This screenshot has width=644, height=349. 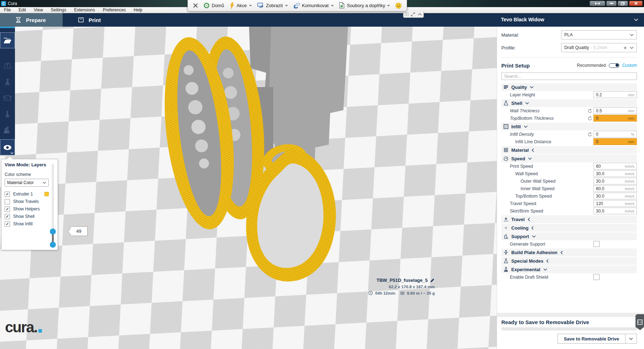 I want to click on material-dropdown: PLA, so click(x=599, y=35).